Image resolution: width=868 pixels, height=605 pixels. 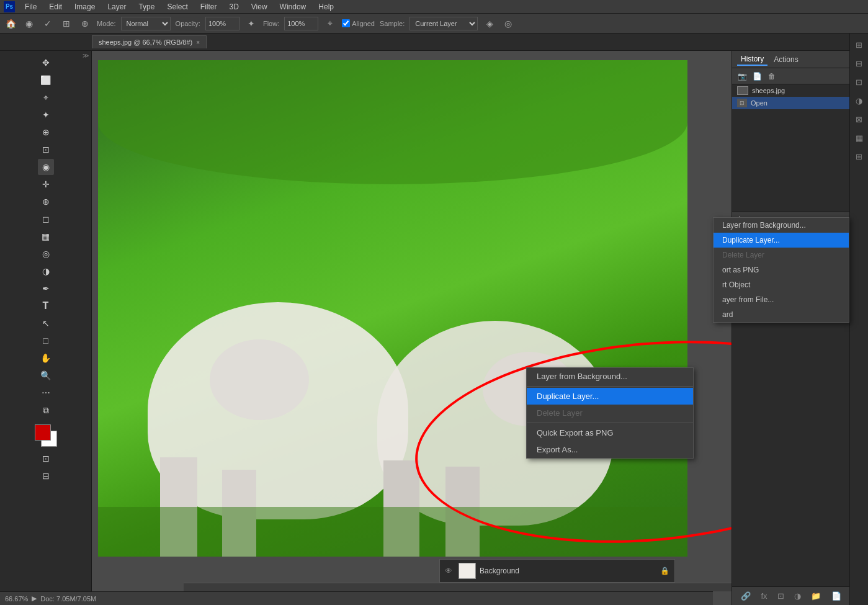 What do you see at coordinates (46, 219) in the screenshot?
I see `eraser-tool: ◻` at bounding box center [46, 219].